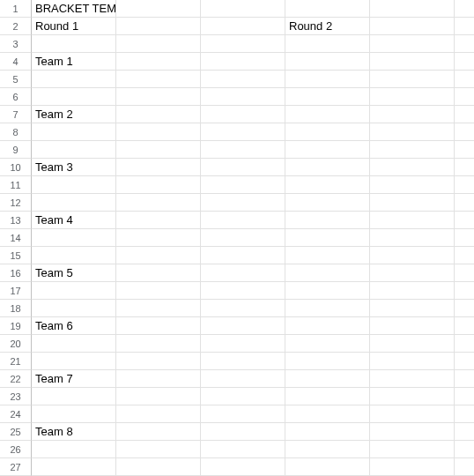  What do you see at coordinates (74, 26) in the screenshot?
I see `cell-round1-header: Round 1` at bounding box center [74, 26].